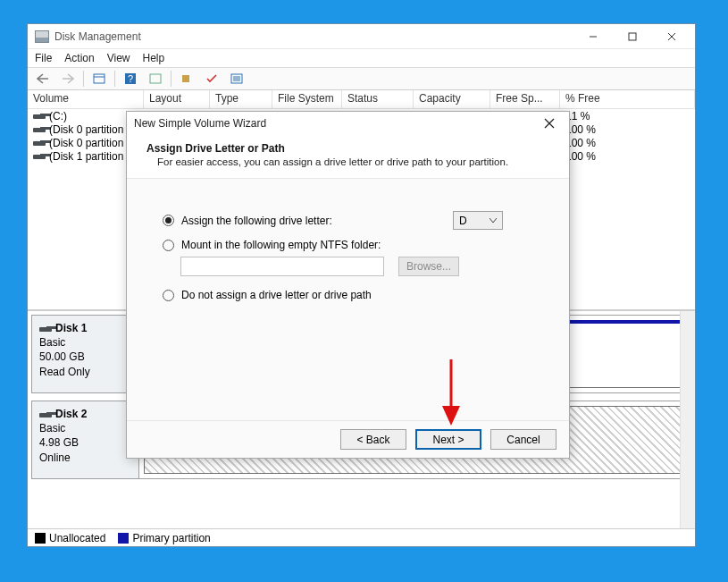  I want to click on col-pctfree: % Free, so click(627, 99).